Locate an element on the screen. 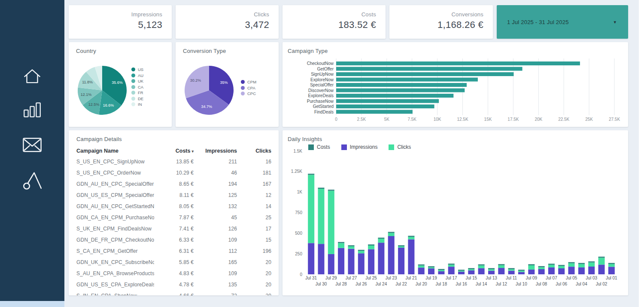 The image size is (644, 307). column-header-impressions: Impressions is located at coordinates (216, 151).